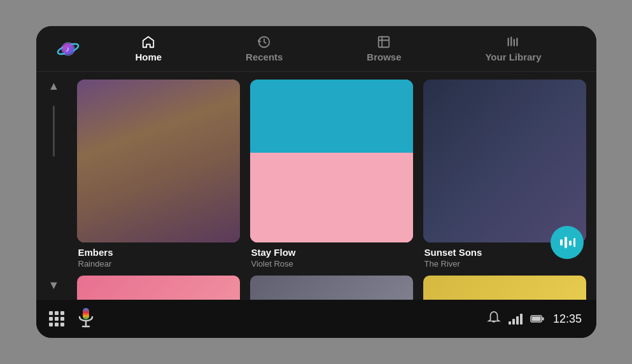 The width and height of the screenshot is (632, 364). What do you see at coordinates (494, 319) in the screenshot?
I see `notification-button` at bounding box center [494, 319].